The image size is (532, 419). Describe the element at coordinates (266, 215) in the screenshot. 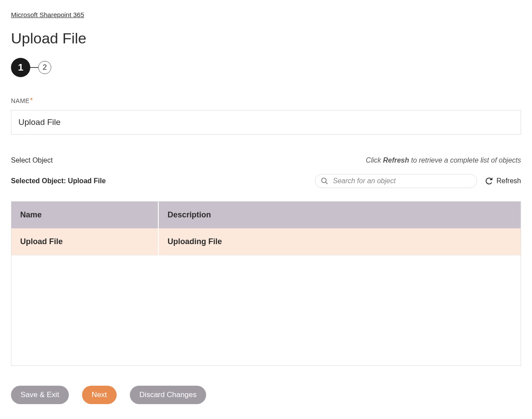

I see `table-header-row: Name Description` at that location.